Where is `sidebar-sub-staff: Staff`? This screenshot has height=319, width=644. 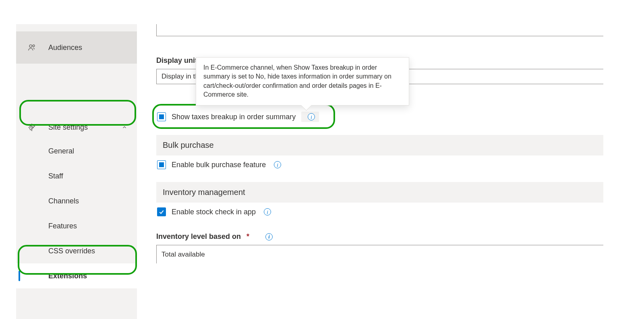 sidebar-sub-staff: Staff is located at coordinates (77, 176).